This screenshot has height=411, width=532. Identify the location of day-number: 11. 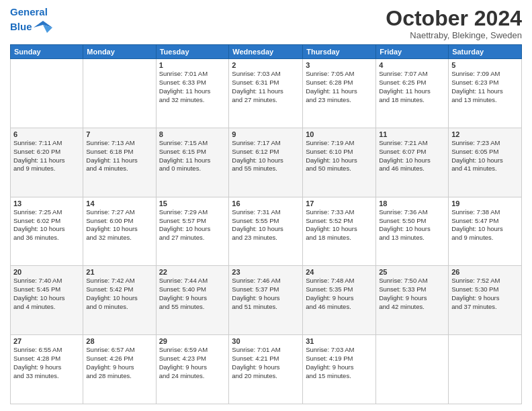
(412, 134).